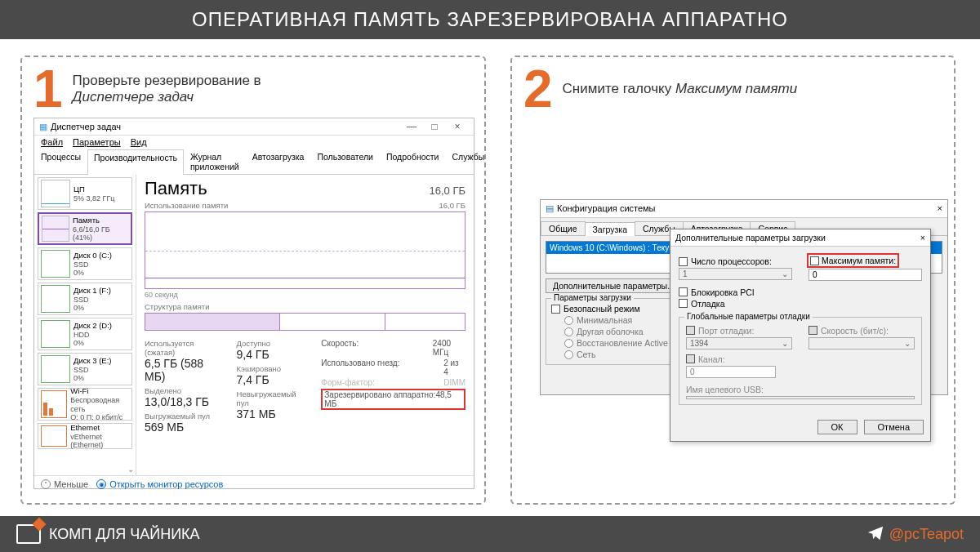 The height and width of the screenshot is (552, 980). Describe the element at coordinates (862, 343) in the screenshot. I see `baudrate-select: ⌄` at that location.